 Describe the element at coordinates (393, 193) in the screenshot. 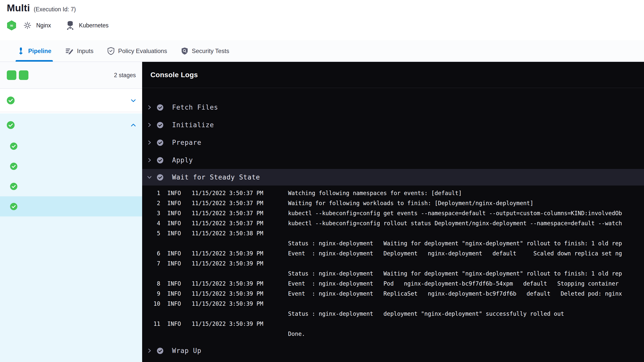

I see `log-line: 1INFO11/15/2022 3:50:37 PMWatching follo…` at that location.